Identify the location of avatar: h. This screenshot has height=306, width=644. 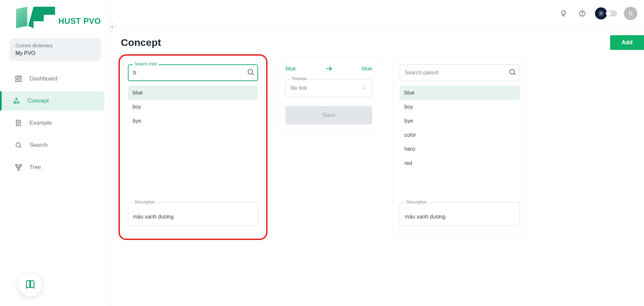
(631, 13).